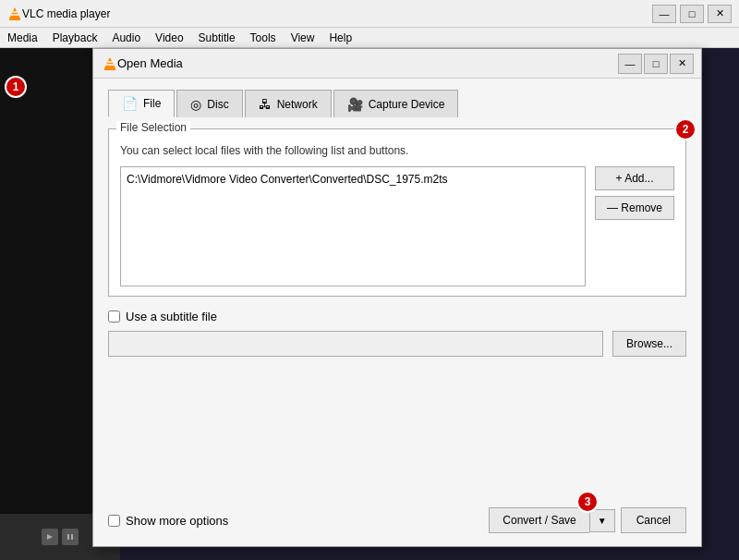 The height and width of the screenshot is (560, 739). I want to click on subtitle-browse-row: Browse..., so click(397, 344).